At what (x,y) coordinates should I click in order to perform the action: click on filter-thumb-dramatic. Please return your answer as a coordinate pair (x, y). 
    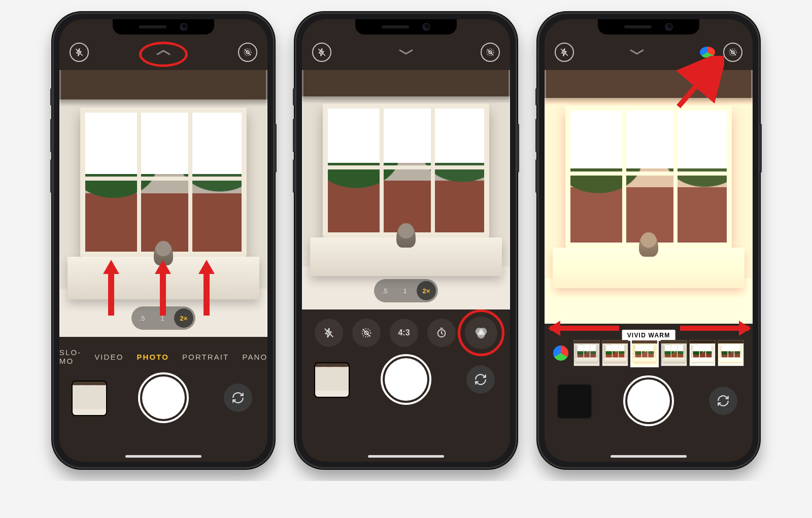
    Looking at the image, I should click on (702, 353).